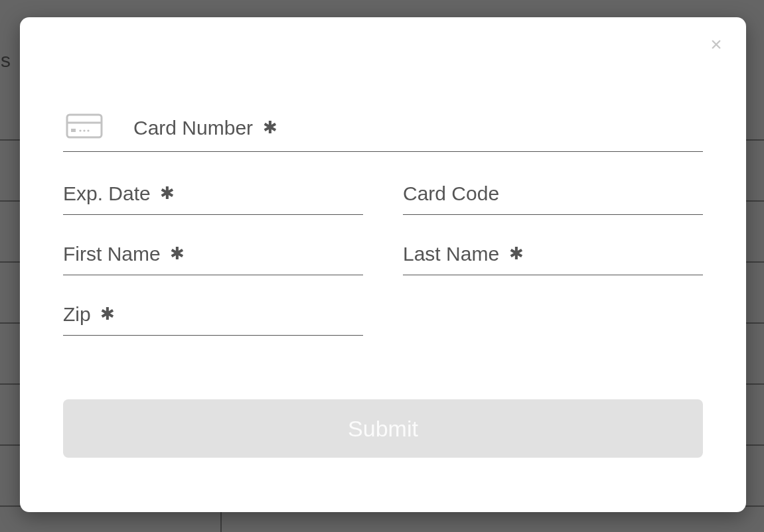 The width and height of the screenshot is (764, 532). I want to click on submit-button: Submit, so click(383, 429).